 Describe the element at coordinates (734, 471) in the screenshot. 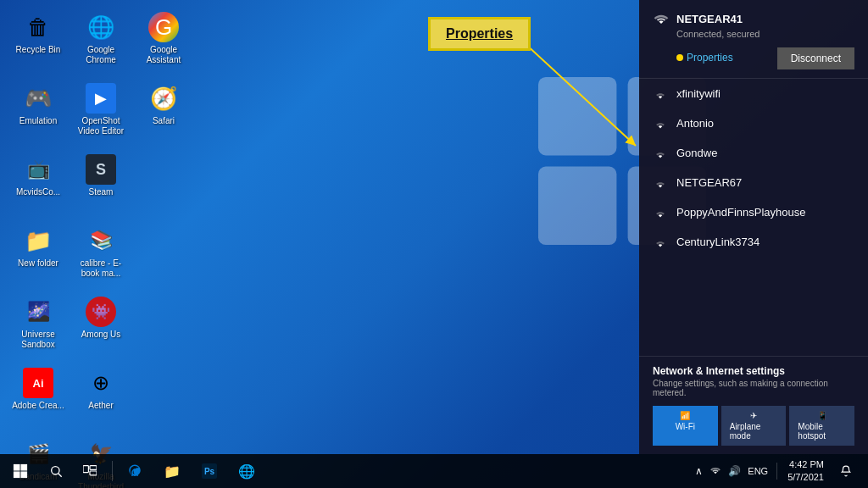

I see `tray-volume-icon: 🔊` at that location.